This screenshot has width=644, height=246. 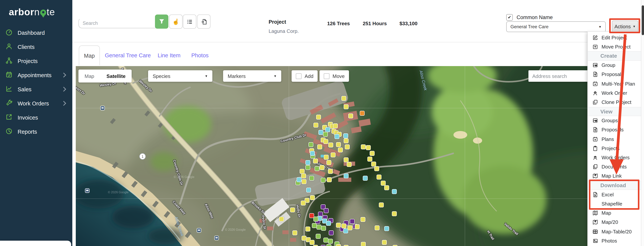 What do you see at coordinates (615, 130) in the screenshot?
I see `menu-item-proposals: $Proposals` at bounding box center [615, 130].